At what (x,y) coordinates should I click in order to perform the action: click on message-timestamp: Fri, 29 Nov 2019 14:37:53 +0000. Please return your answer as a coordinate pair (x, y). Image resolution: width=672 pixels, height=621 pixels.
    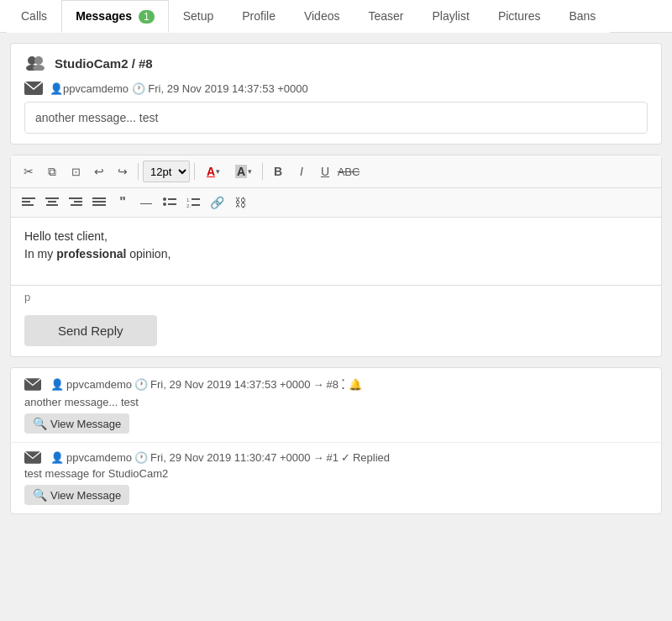
    Looking at the image, I should click on (228, 89).